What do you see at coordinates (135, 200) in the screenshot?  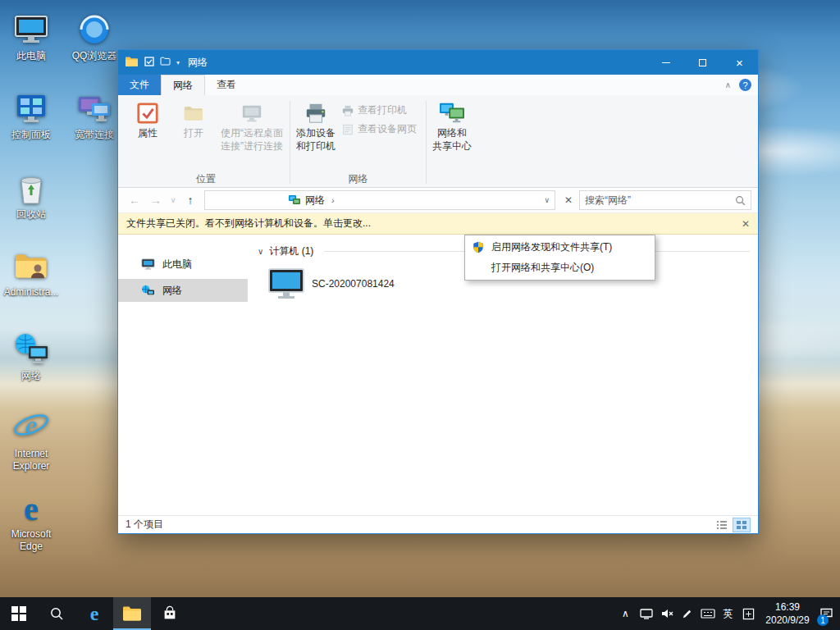 I see `back-button: ←` at bounding box center [135, 200].